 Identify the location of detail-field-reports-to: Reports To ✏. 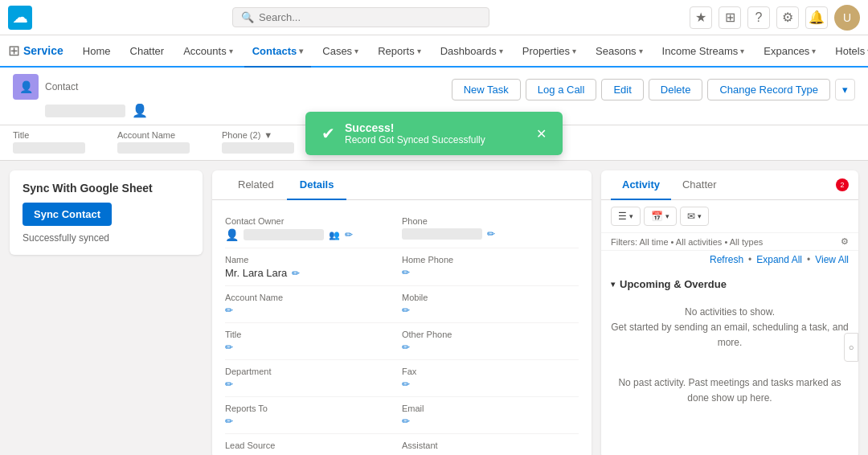
(313, 416).